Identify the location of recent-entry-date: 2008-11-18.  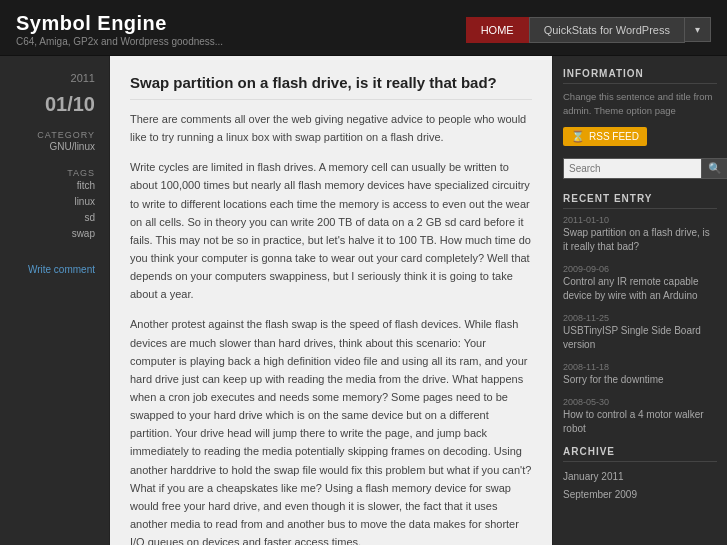
(640, 367).